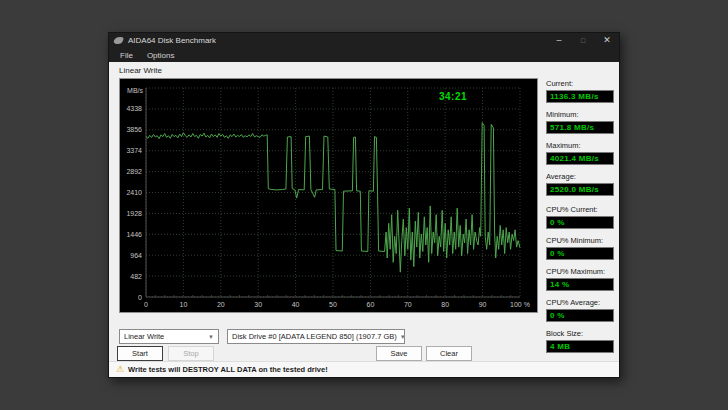  Describe the element at coordinates (140, 354) in the screenshot. I see `start-button: Start` at that location.